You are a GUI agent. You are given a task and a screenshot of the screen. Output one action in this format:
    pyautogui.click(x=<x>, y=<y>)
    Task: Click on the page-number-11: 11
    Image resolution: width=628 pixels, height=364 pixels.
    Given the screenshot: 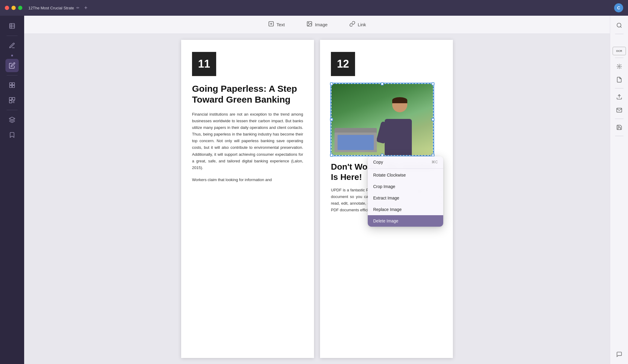 What is the action you would take?
    pyautogui.click(x=204, y=64)
    